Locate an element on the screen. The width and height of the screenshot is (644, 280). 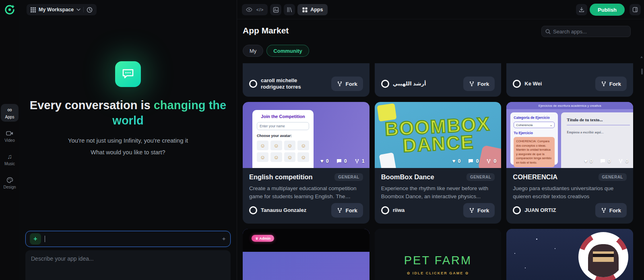
infinity-logo-icon is located at coordinates (10, 10).